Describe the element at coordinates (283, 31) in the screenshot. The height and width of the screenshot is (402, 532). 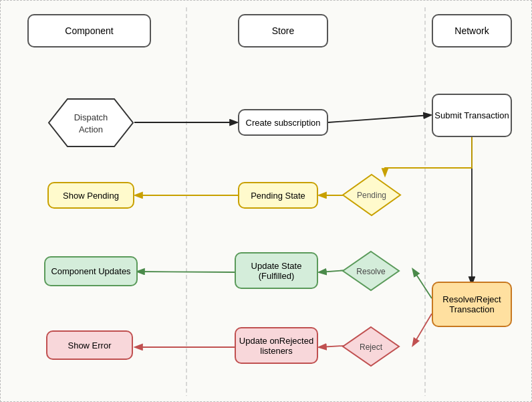
I see `column-header-store: Store` at that location.